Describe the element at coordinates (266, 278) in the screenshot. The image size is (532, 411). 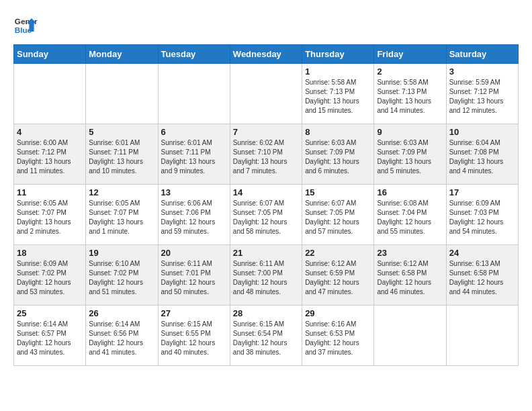
I see `day-info: Sunrise: 6:11 AMSunset: 7:00 PMDaylight:…` at that location.